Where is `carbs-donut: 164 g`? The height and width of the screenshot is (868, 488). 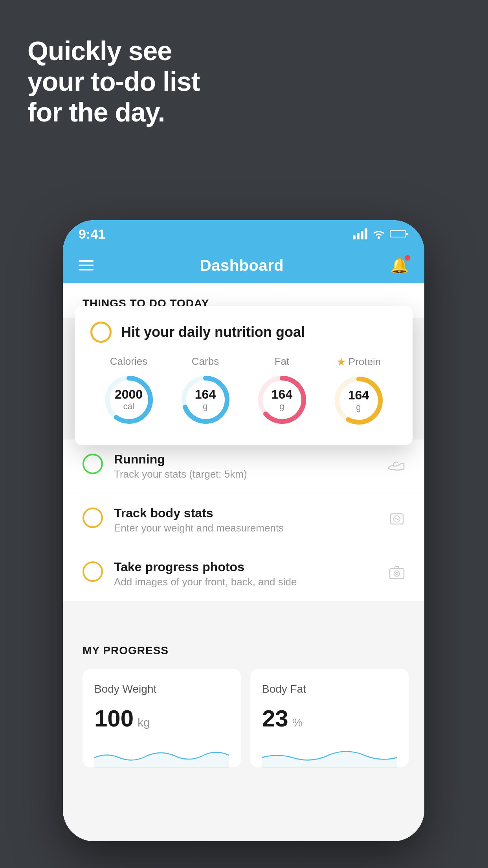 carbs-donut: 164 g is located at coordinates (205, 400).